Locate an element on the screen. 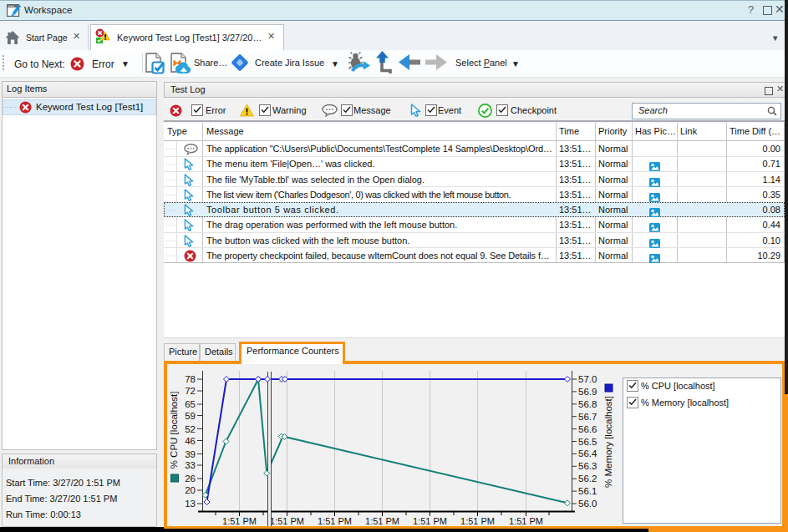  svg-text: 65 is located at coordinates (191, 404).